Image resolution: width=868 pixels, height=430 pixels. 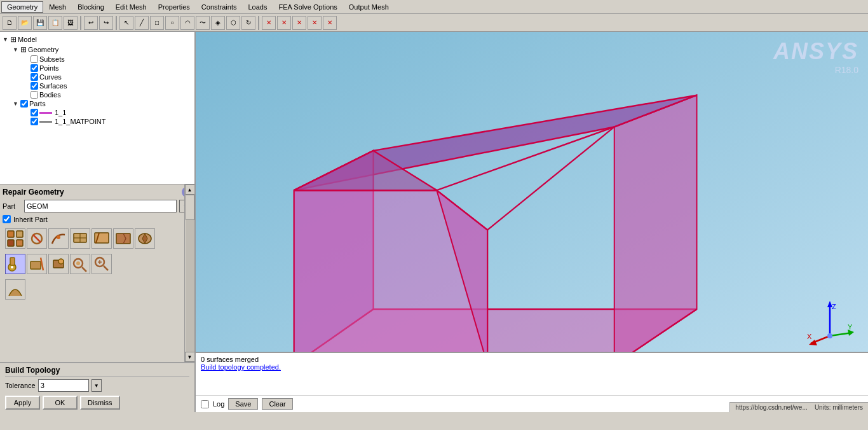 What do you see at coordinates (190, 190) in the screenshot?
I see `scroll-up: ▲` at bounding box center [190, 190].